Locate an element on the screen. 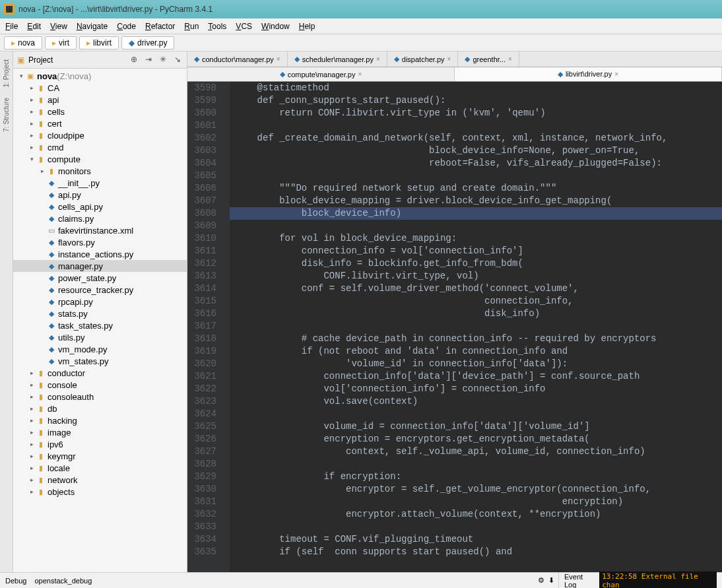  menu-bar: FileEditViewNavigateCodeRefactorRunTools… is located at coordinates (361, 26).